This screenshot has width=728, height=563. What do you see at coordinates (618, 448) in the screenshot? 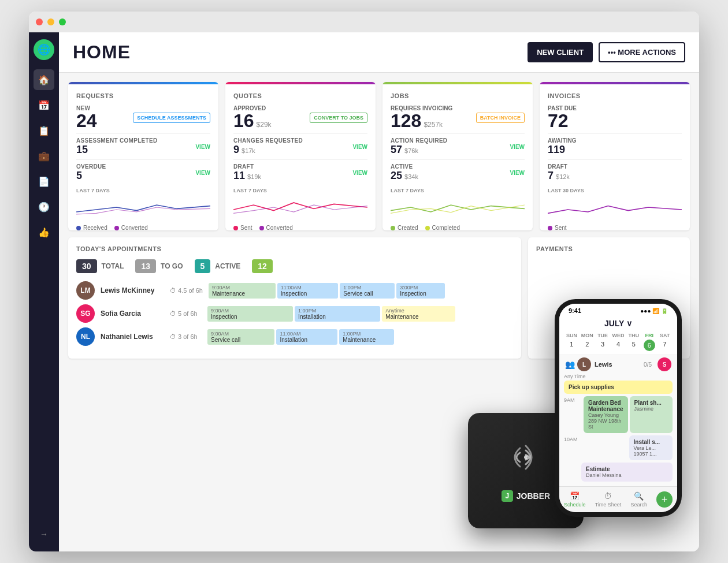
I see `10am-slot: 10AM Install s... Vera Le... 19057 1...` at bounding box center [618, 448].